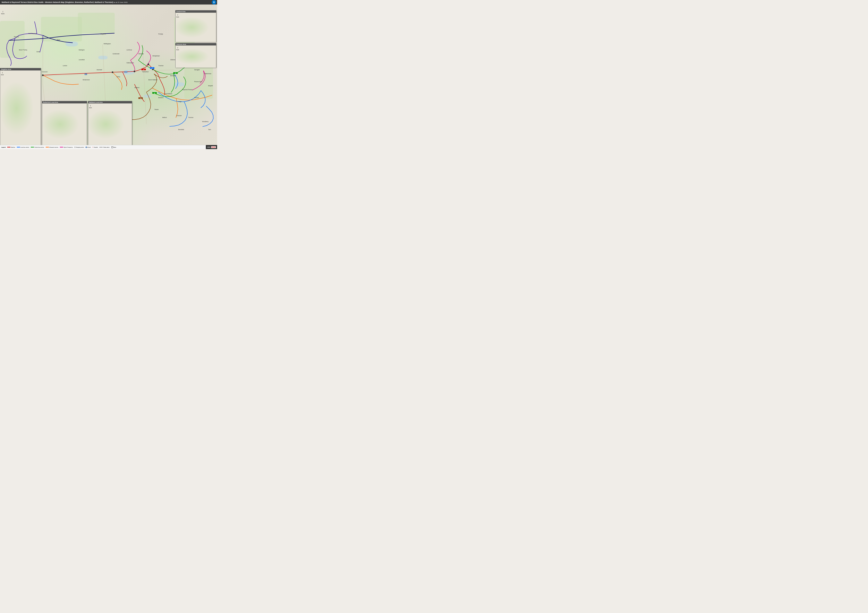  Describe the element at coordinates (196, 55) in the screenshot. I see `paterson-inset: Paterson Area ↑ North Paterson Gresford …` at that location.